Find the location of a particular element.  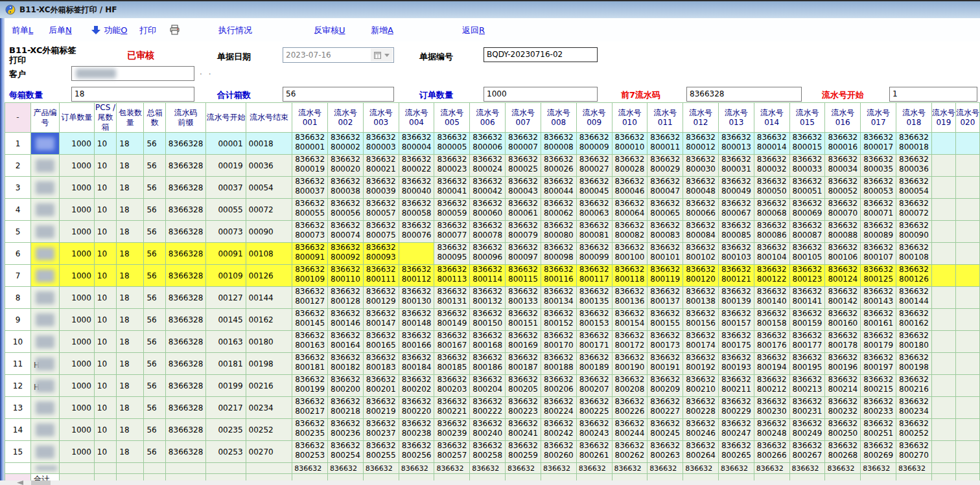

serial-cell: 836632800214 is located at coordinates (843, 386).